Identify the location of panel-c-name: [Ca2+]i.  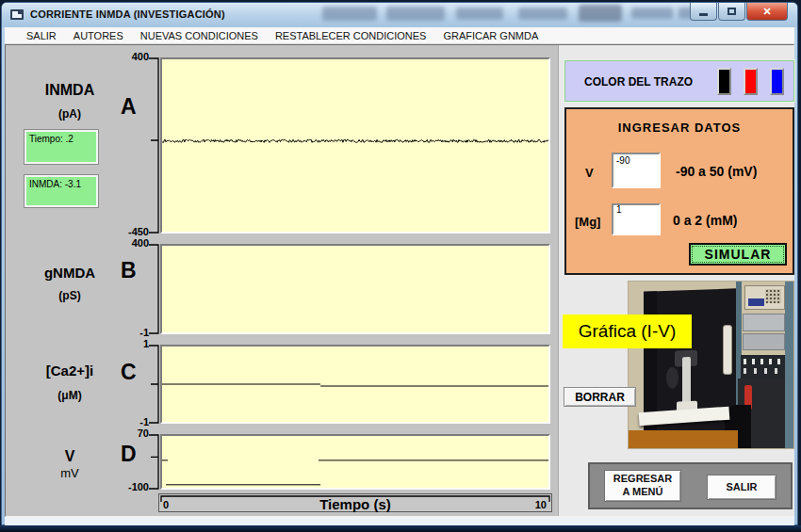
(70, 371).